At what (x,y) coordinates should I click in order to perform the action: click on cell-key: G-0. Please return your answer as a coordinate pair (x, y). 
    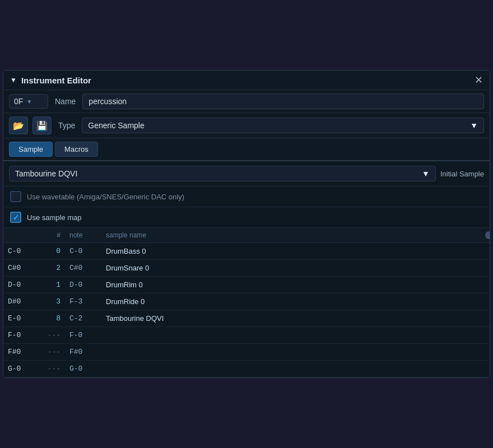
    Looking at the image, I should click on (19, 368).